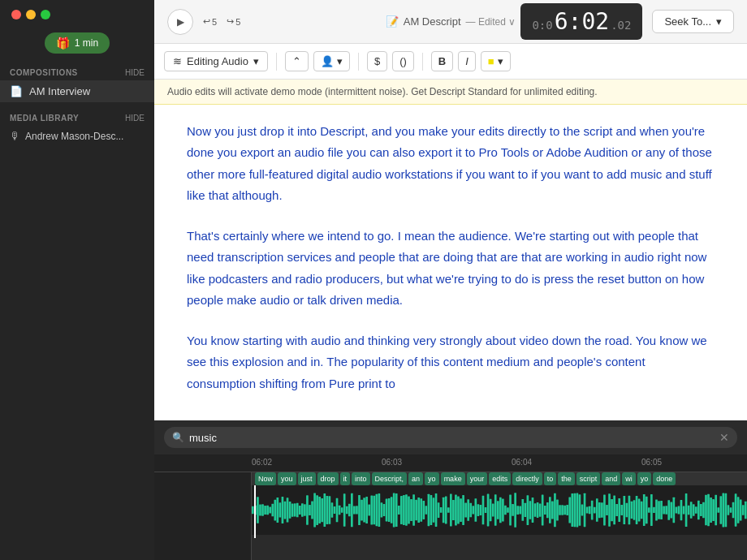 This screenshot has width=747, height=560. What do you see at coordinates (403, 62) in the screenshot?
I see `paren-button: ()` at bounding box center [403, 62].